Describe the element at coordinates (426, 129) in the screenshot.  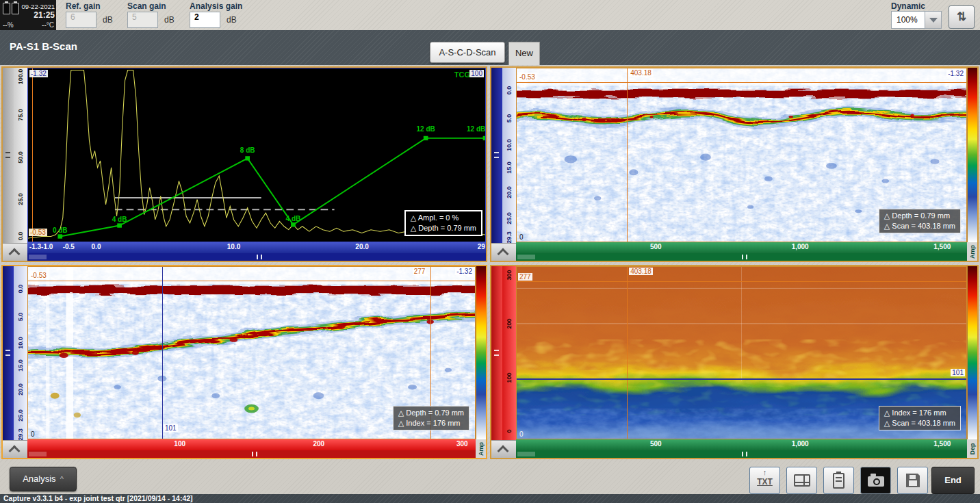
I see `tcg-point-label: 12 dB` at that location.